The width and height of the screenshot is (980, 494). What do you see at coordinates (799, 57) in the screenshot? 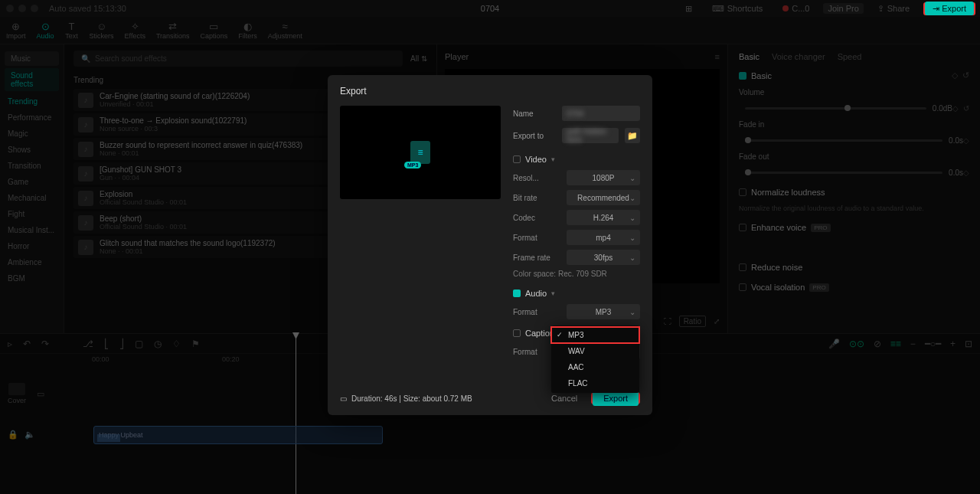
I see `tab-voice-changer: Voice changer` at bounding box center [799, 57].